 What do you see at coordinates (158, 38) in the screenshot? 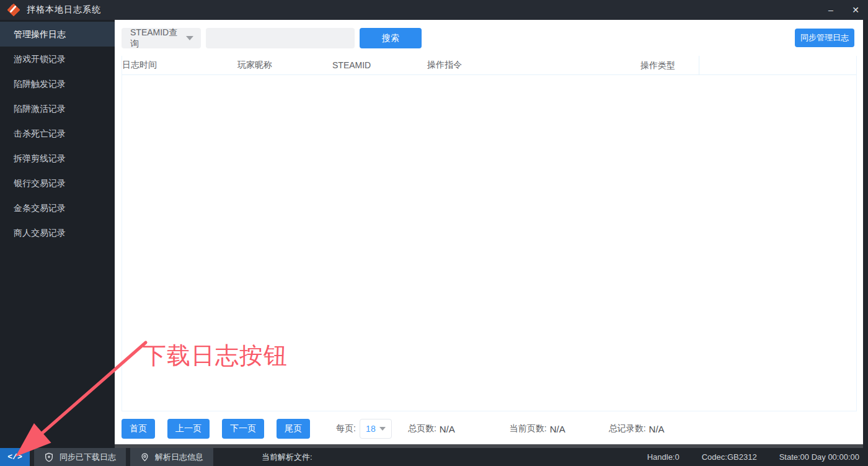
I see `filter-type-value: STEAMID查询` at bounding box center [158, 38].